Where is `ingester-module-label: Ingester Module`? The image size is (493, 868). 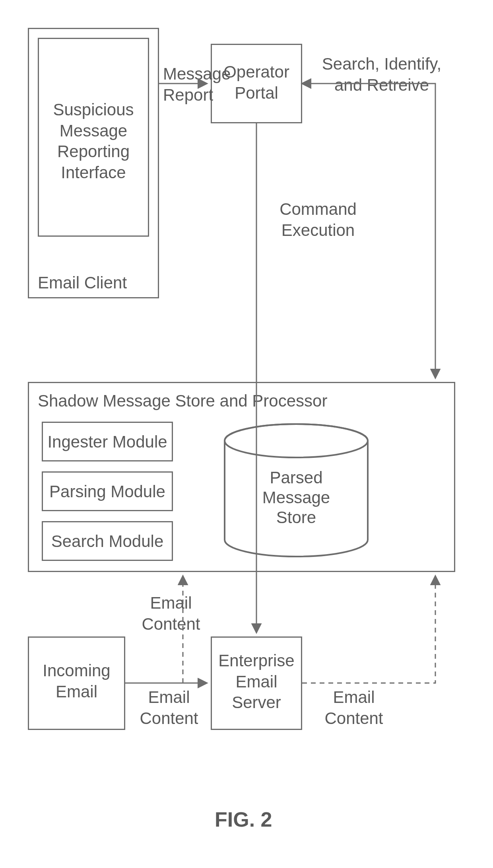 ingester-module-label: Ingester Module is located at coordinates (107, 442).